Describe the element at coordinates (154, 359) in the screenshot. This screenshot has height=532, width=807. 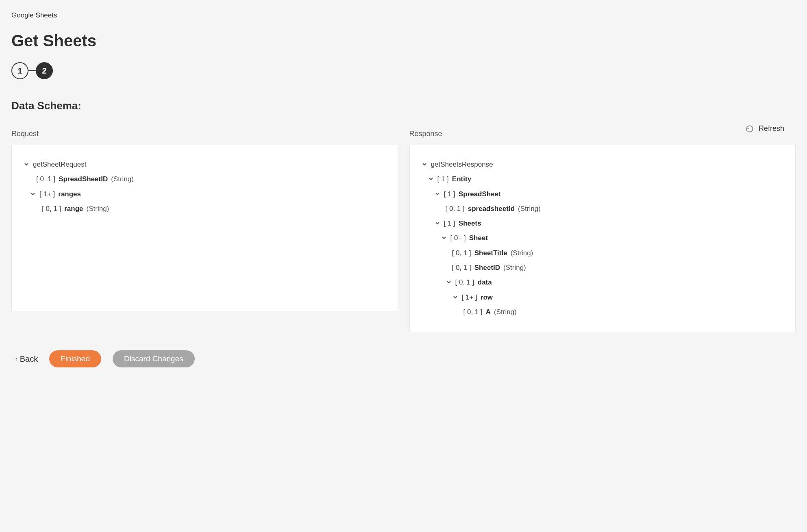
I see `discard-button: Discard Changes` at that location.